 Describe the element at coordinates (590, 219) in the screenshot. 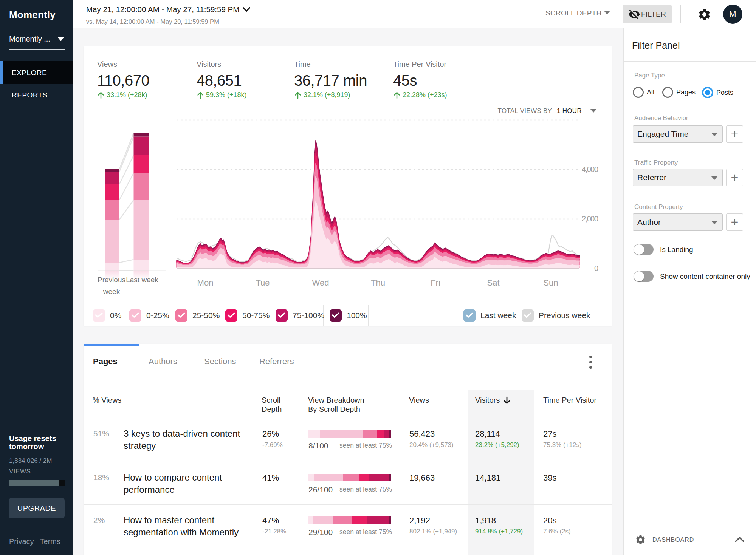

I see `svg-text: 2,000` at that location.